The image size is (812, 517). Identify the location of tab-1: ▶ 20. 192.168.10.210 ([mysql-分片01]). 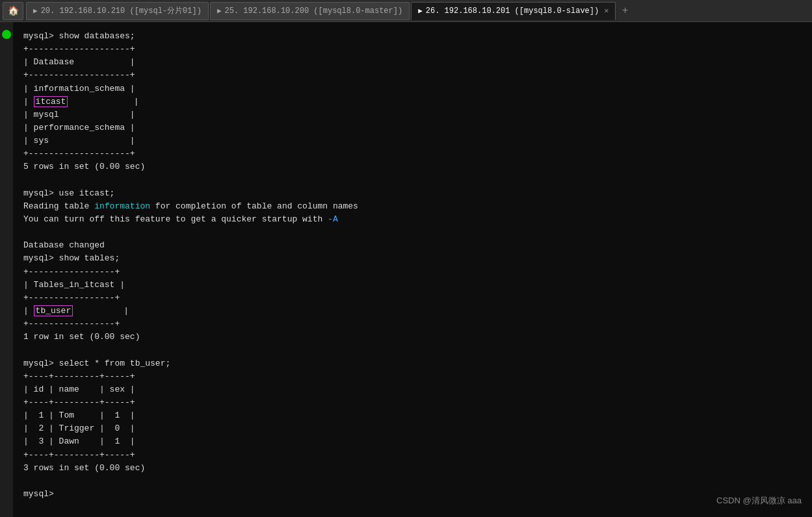
(117, 11).